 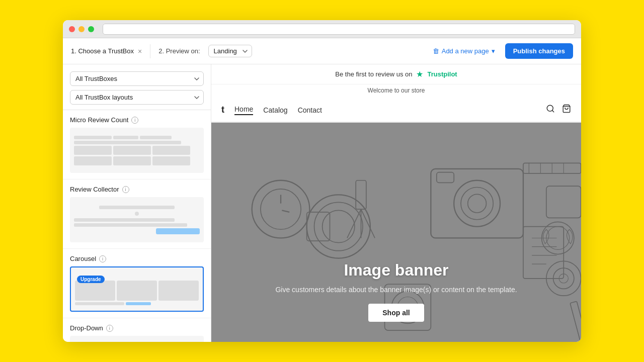 What do you see at coordinates (137, 328) in the screenshot?
I see `item-header: Drop-Down i` at bounding box center [137, 328].